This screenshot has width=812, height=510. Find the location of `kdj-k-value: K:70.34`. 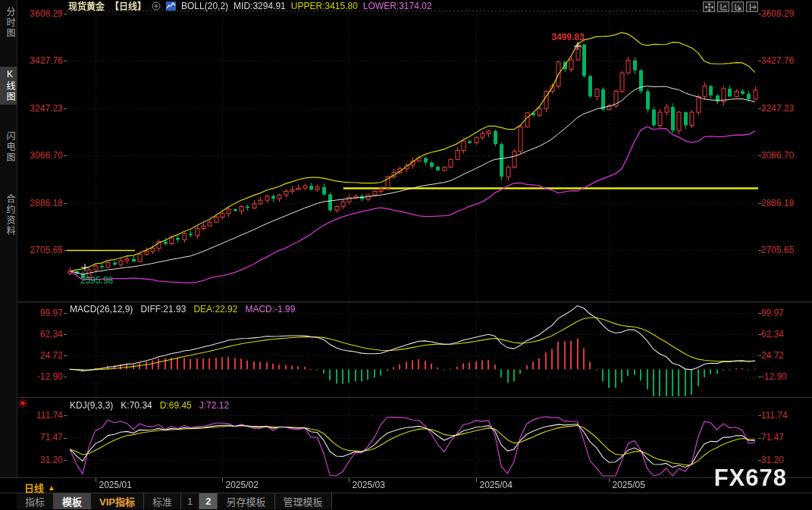

kdj-k-value: K:70.34 is located at coordinates (136, 405).